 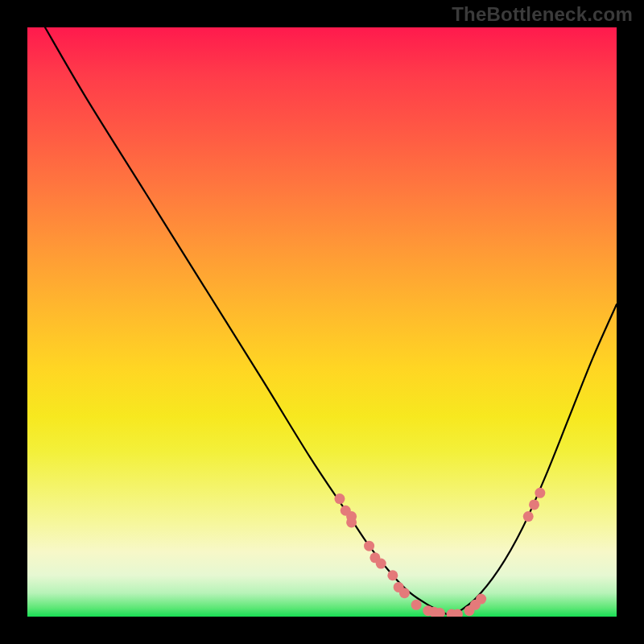 What do you see at coordinates (440, 552) in the screenshot?
I see `marker-group` at bounding box center [440, 552].